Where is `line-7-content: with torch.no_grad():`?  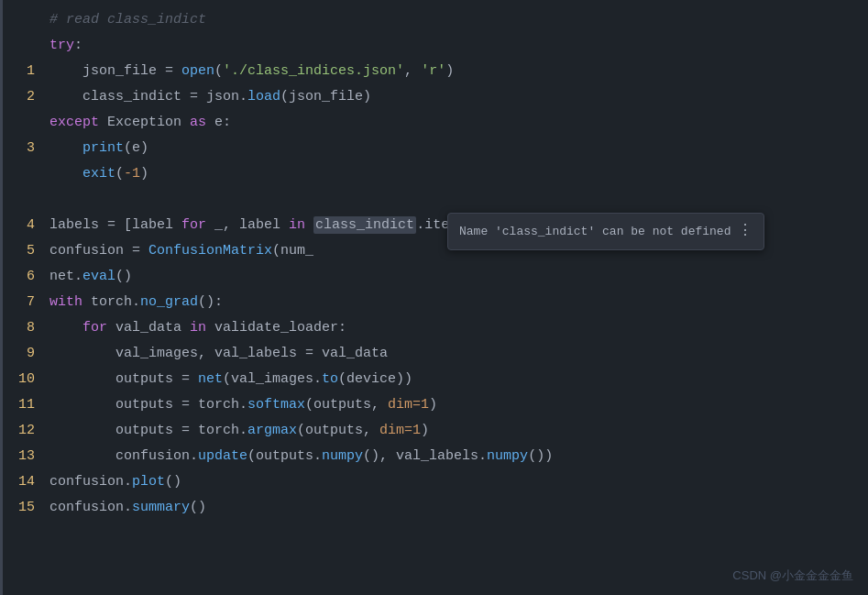 line-7-content: with torch.no_grad(): is located at coordinates (136, 303).